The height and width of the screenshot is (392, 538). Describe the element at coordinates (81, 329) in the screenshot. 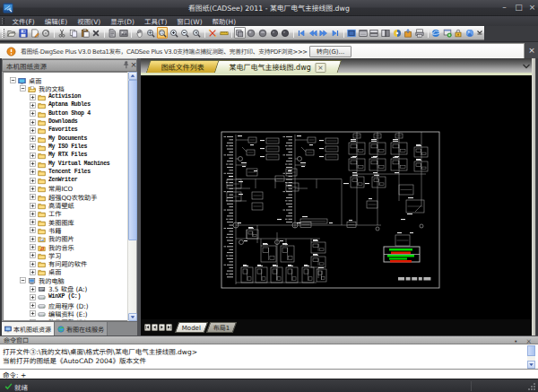

I see `panel-tab: 看图在线服务` at that location.